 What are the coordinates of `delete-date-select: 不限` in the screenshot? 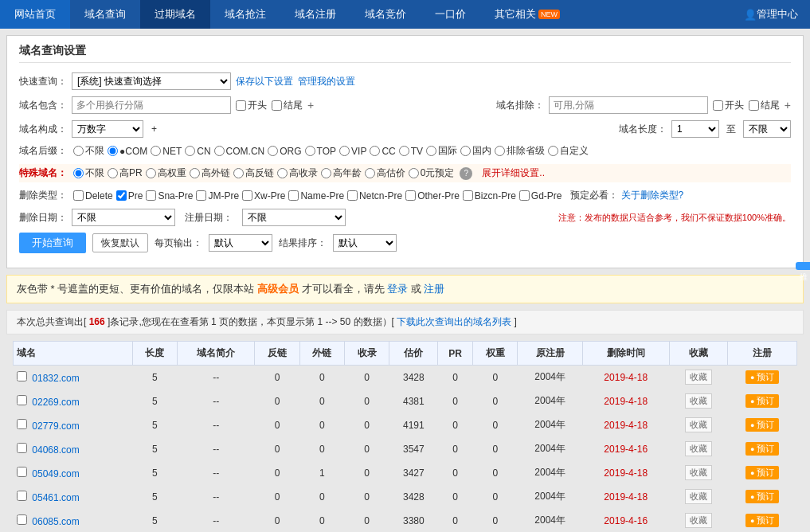 It's located at (123, 217).